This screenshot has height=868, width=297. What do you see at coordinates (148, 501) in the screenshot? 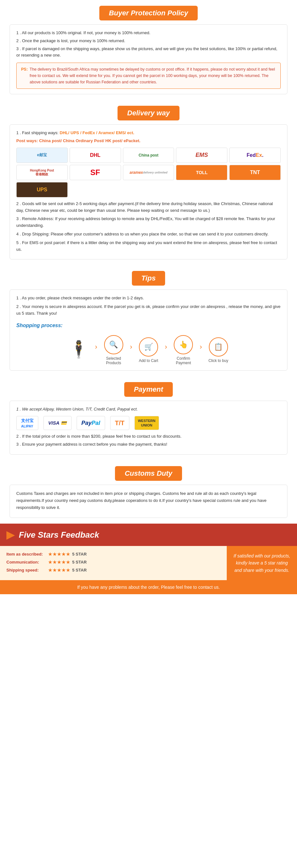
I see `customs-duty-text: Customs Taxes and charges are not includ…` at bounding box center [148, 501].